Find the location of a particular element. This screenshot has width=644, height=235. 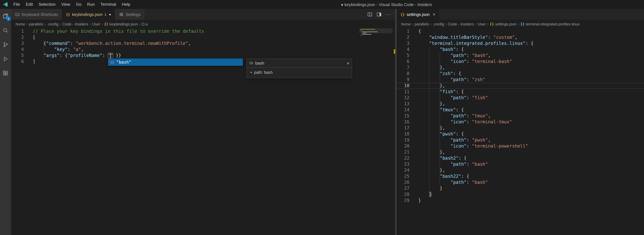

code-line: 6 "icon": "terminal-bash" is located at coordinates (520, 62).